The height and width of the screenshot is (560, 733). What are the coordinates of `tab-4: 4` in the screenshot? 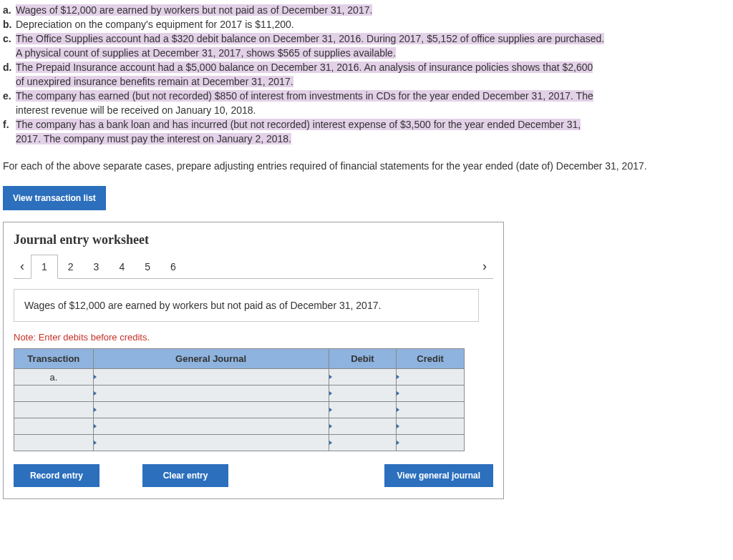 It's located at (122, 267).